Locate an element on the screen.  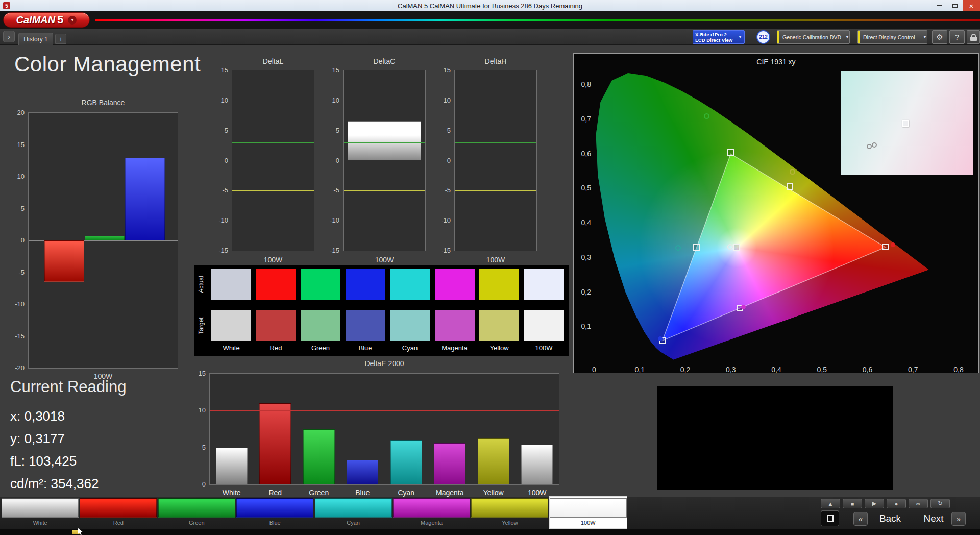
reading-y: y: 0,3177 is located at coordinates (38, 439).